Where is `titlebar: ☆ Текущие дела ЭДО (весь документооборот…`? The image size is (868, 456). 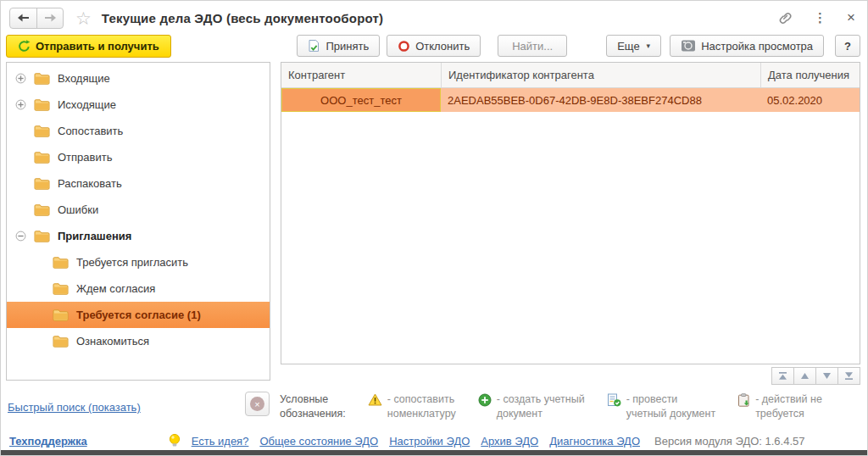
titlebar: ☆ Текущие дела ЭДО (весь документооборот… is located at coordinates (434, 17).